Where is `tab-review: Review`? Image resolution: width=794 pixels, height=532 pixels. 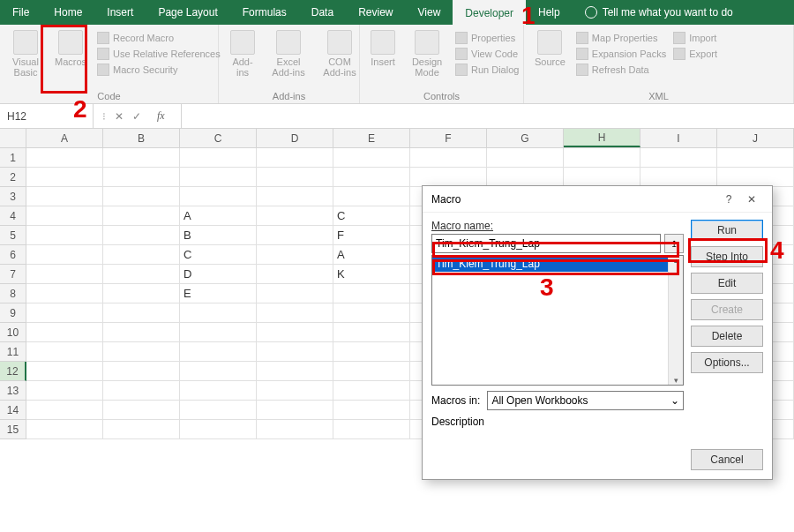 tab-review: Review is located at coordinates (376, 12).